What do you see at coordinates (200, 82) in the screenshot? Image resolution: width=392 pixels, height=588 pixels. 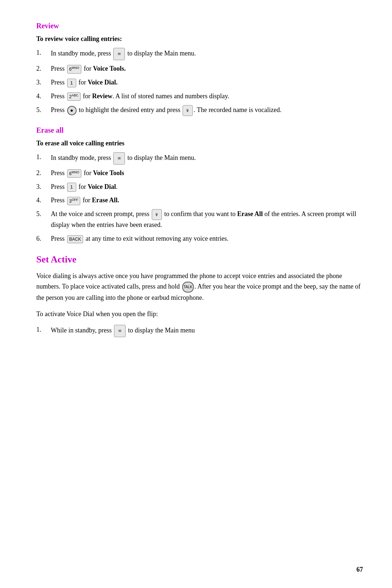 I see `review-steps: 1. In standby mode, press to display the…` at bounding box center [200, 82].